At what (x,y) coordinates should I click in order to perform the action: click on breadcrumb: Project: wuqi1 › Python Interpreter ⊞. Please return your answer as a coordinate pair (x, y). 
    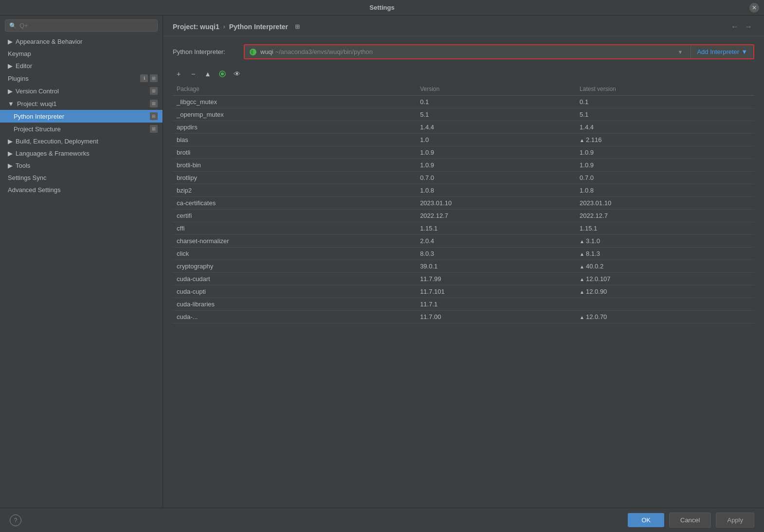
    Looking at the image, I should click on (236, 27).